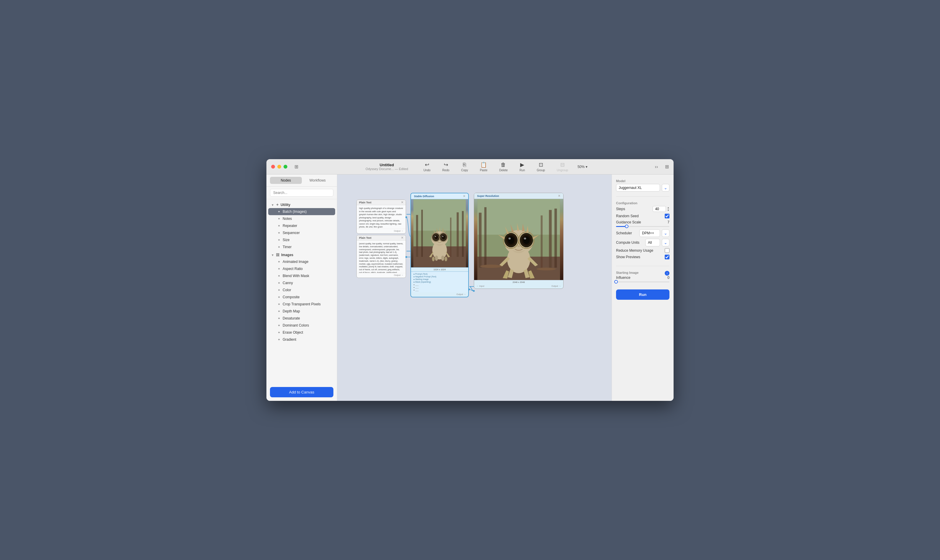 The width and height of the screenshot is (940, 560). Describe the element at coordinates (302, 193) in the screenshot. I see `search-input` at that location.